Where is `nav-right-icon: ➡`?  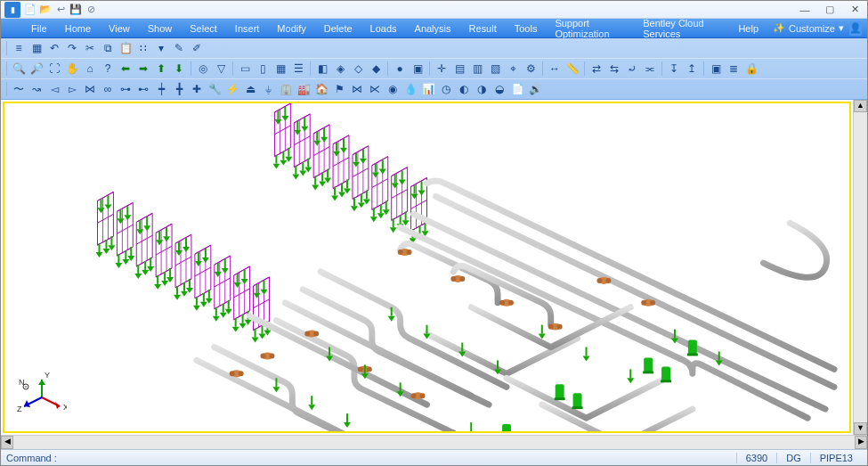 nav-right-icon: ➡ is located at coordinates (143, 69).